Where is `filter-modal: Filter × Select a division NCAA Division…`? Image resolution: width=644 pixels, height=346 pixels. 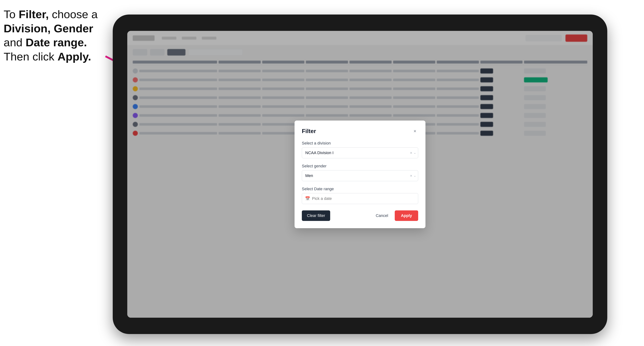 filter-modal: Filter × Select a division NCAA Division… is located at coordinates (360, 174).